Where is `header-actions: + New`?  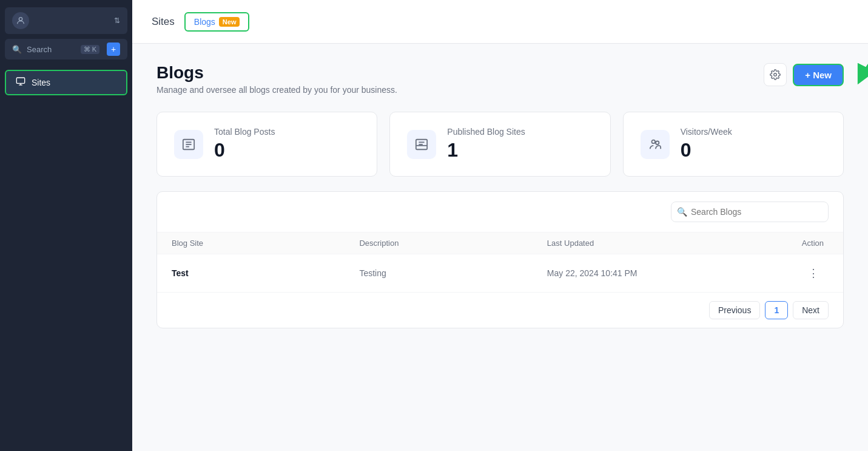
header-actions: + New is located at coordinates (804, 75).